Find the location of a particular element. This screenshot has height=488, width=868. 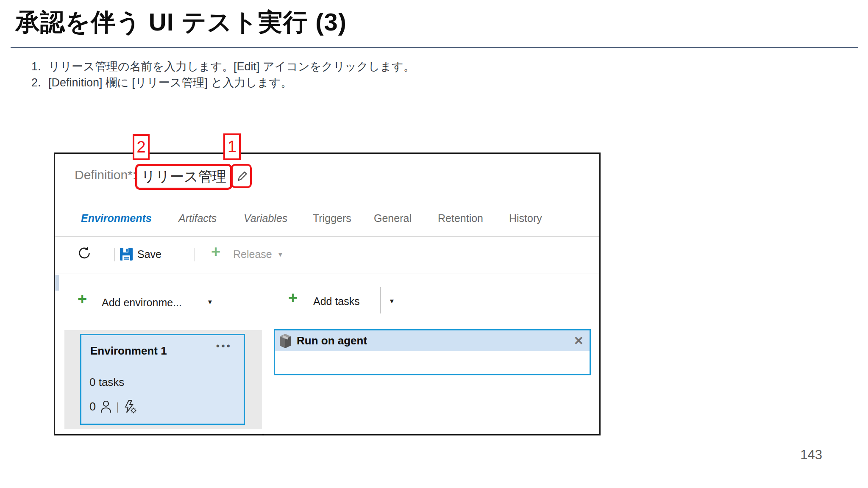

annotation-label-2: 2 is located at coordinates (141, 147).